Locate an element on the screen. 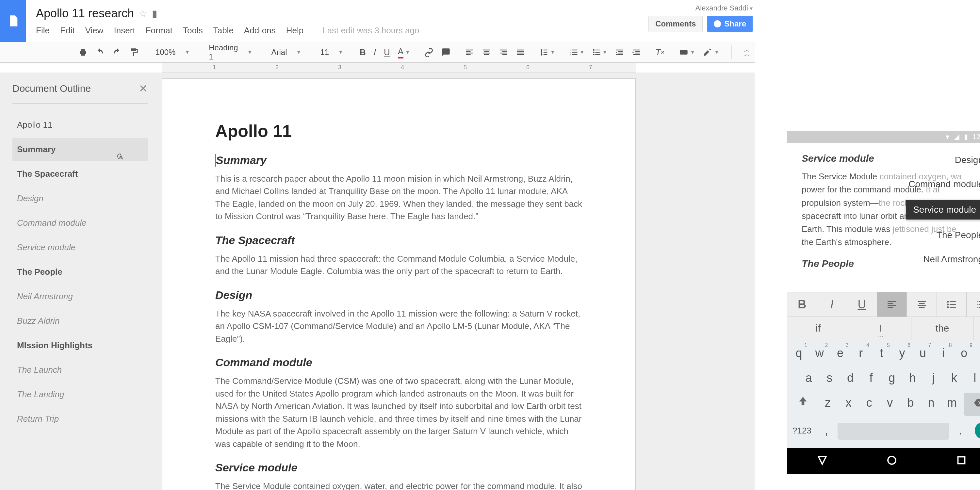  numbered-list-icon is located at coordinates (973, 304).